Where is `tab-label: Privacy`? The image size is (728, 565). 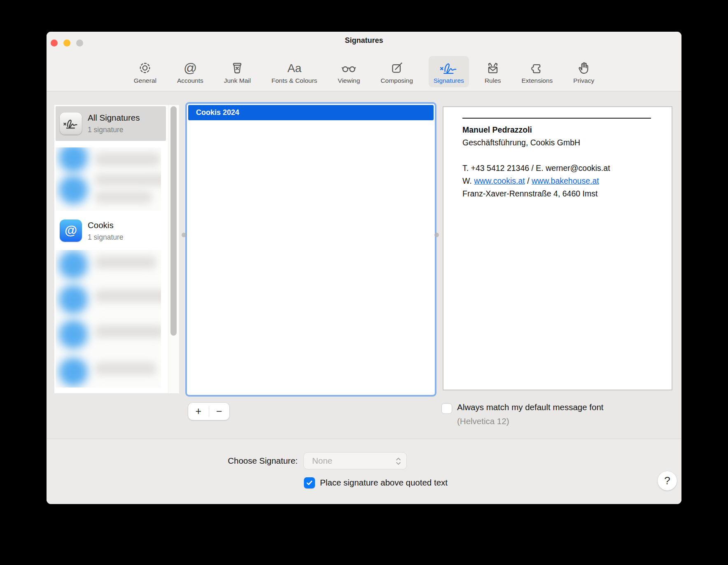
tab-label: Privacy is located at coordinates (584, 81).